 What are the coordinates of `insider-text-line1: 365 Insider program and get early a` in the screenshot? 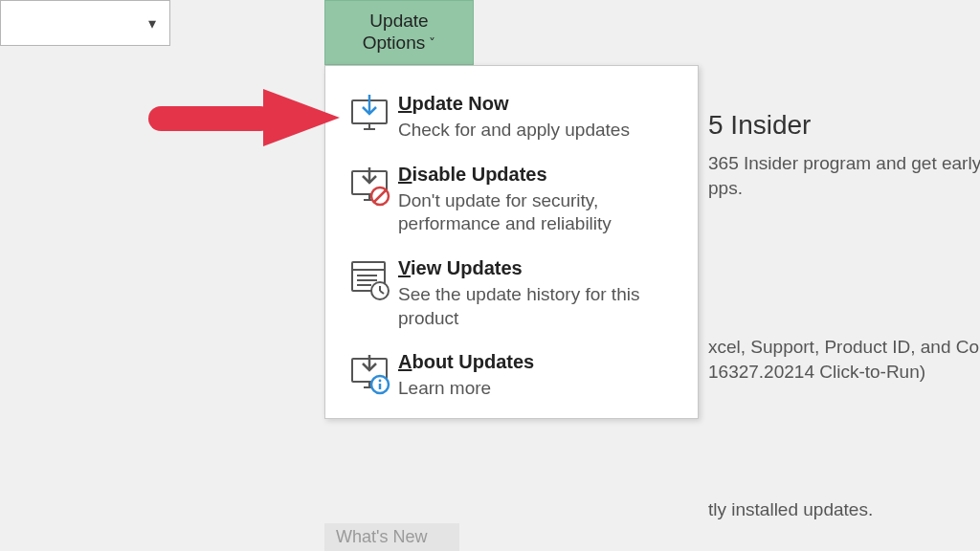 It's located at (844, 164).